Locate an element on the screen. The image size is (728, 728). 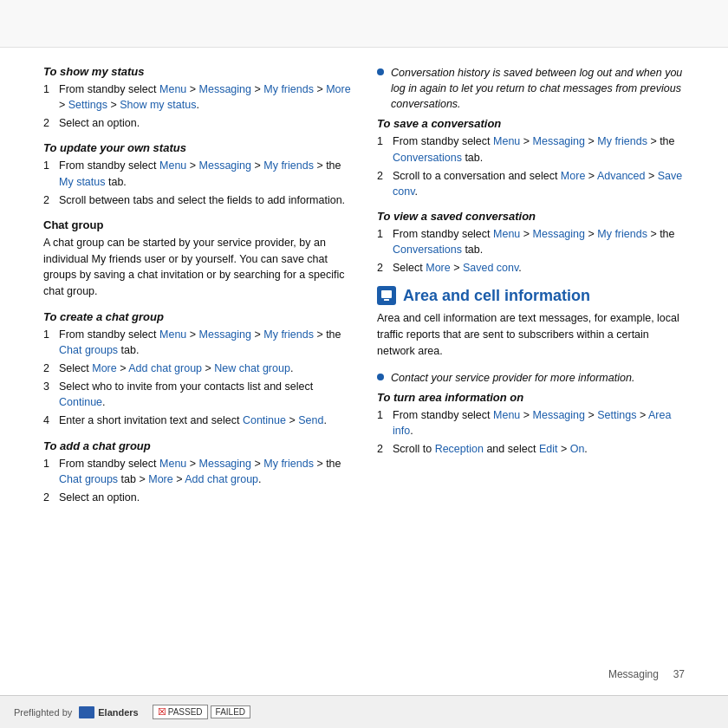
step-item: 2 Scroll to Reception and select Edit > … is located at coordinates (530, 449).